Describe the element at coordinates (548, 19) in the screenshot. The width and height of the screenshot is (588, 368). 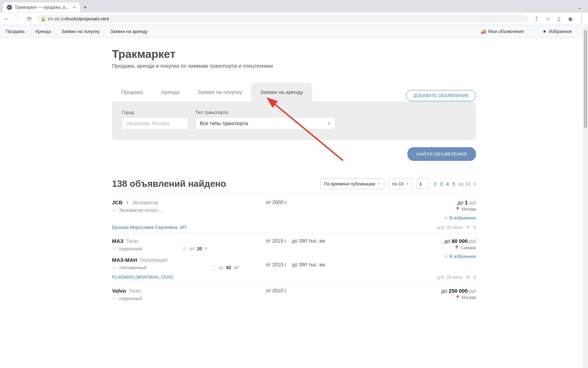
I see `bookmark-icon: ☆` at that location.